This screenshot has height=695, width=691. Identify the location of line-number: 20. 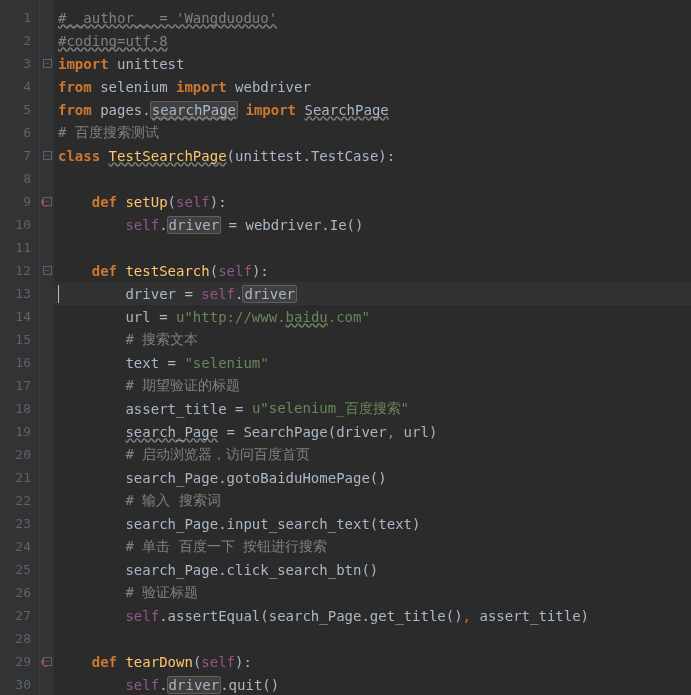
(20, 454).